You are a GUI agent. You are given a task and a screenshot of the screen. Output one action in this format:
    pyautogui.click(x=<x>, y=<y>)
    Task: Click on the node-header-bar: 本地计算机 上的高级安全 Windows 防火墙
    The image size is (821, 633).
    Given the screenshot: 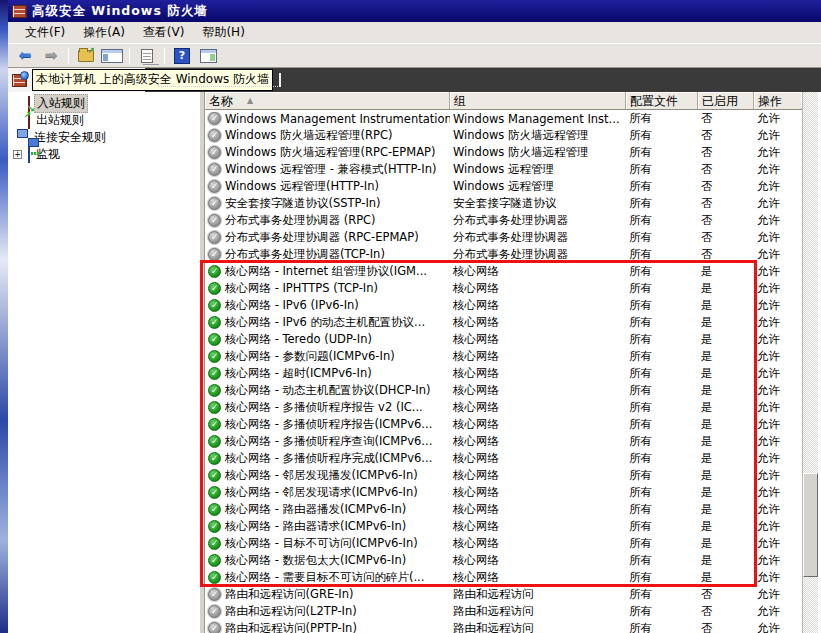 What is the action you would take?
    pyautogui.click(x=414, y=80)
    